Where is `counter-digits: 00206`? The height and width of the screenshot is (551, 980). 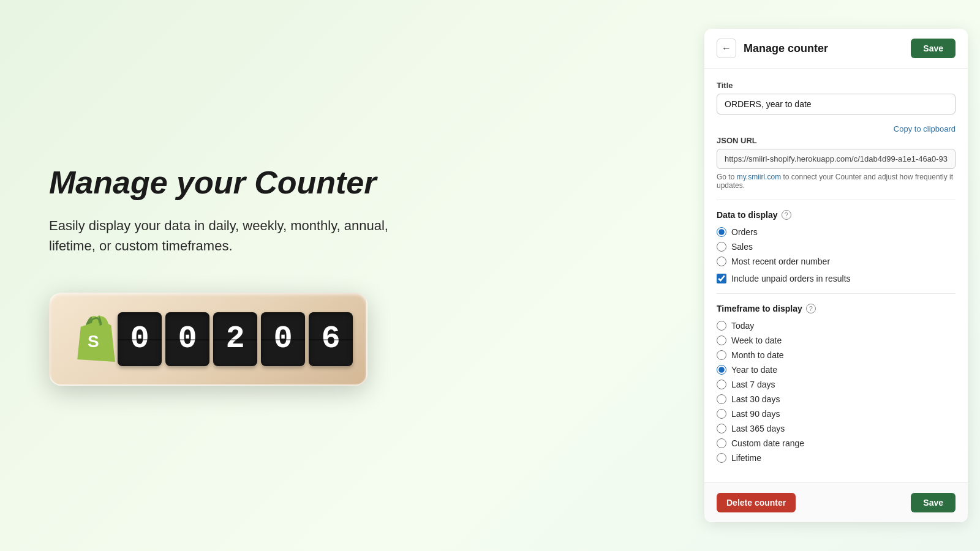 counter-digits: 00206 is located at coordinates (235, 339).